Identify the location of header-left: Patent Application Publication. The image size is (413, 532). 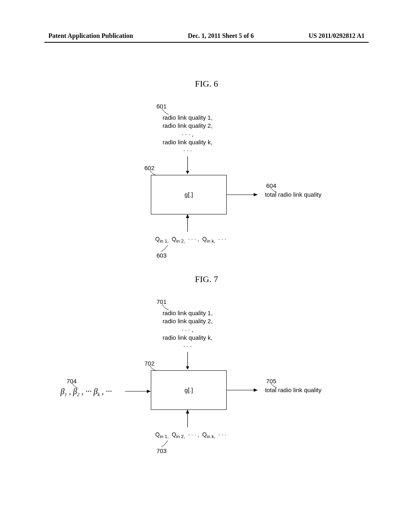
(91, 36).